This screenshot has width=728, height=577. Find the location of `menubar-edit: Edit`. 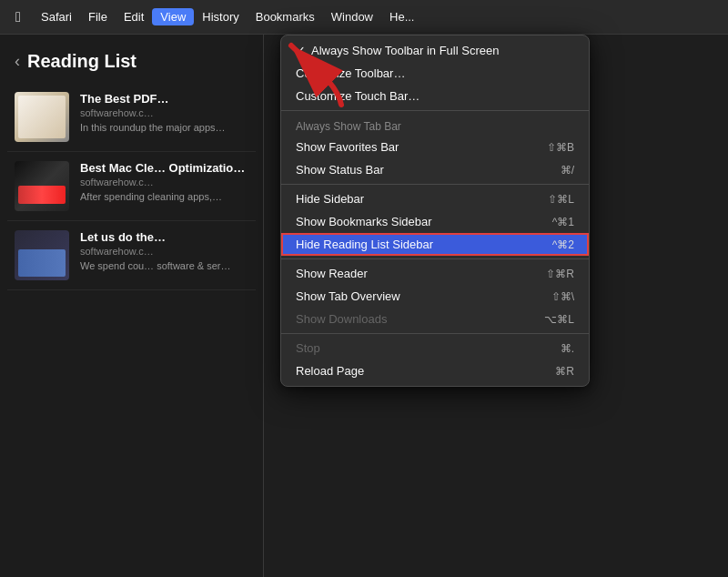

menubar-edit: Edit is located at coordinates (134, 16).